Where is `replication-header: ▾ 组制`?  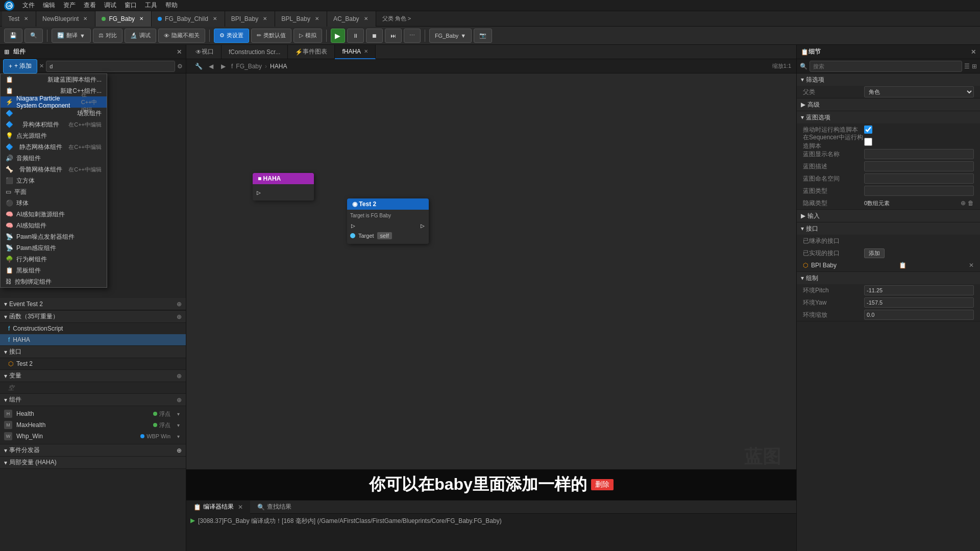 replication-header: ▾ 组制 is located at coordinates (888, 278).